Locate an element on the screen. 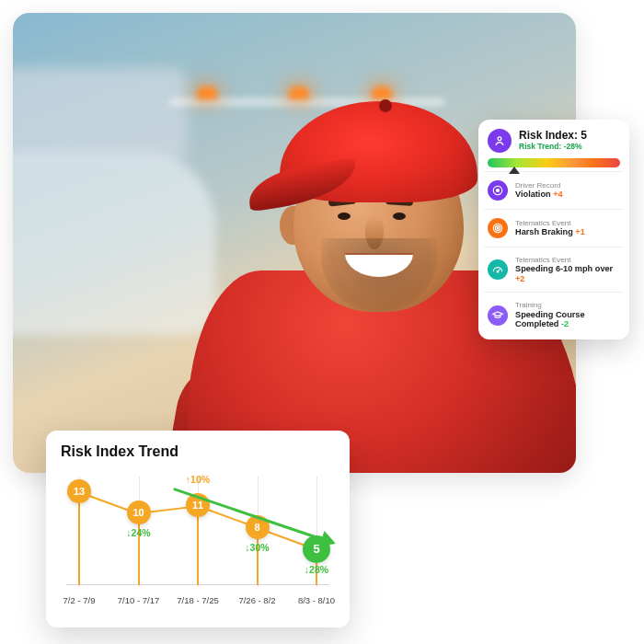  chart-point: 8 is located at coordinates (258, 527).